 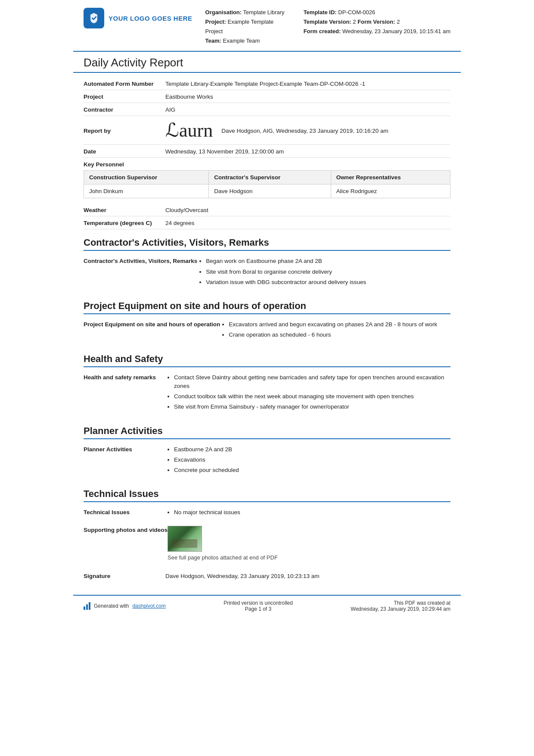 I want to click on signature-image-top: ℒaurn, so click(x=189, y=131).